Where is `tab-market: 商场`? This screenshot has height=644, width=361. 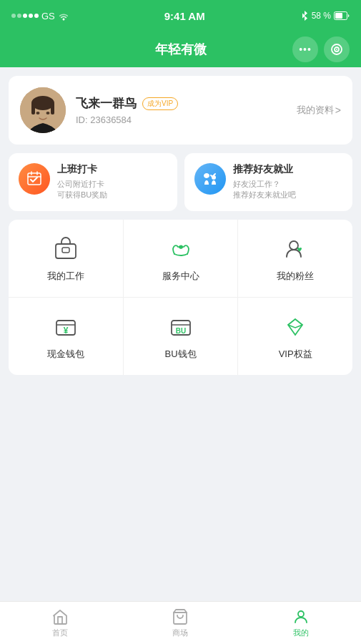
tab-market: 商场 is located at coordinates (180, 623).